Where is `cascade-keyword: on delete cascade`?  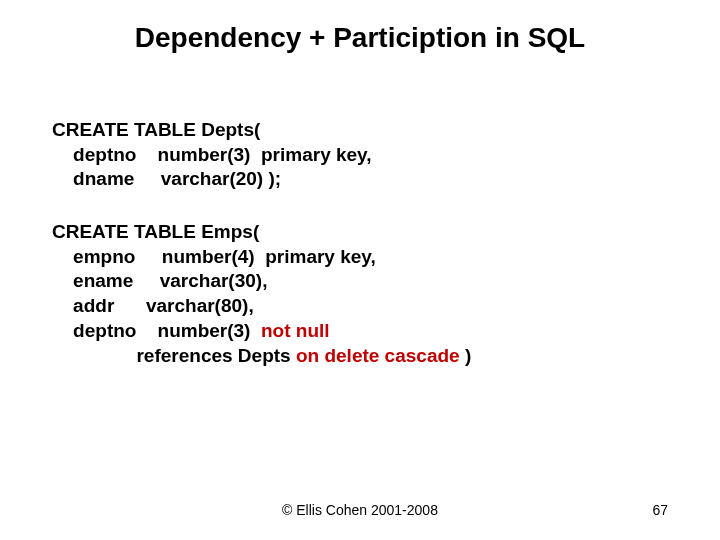
cascade-keyword: on delete cascade is located at coordinates (378, 356).